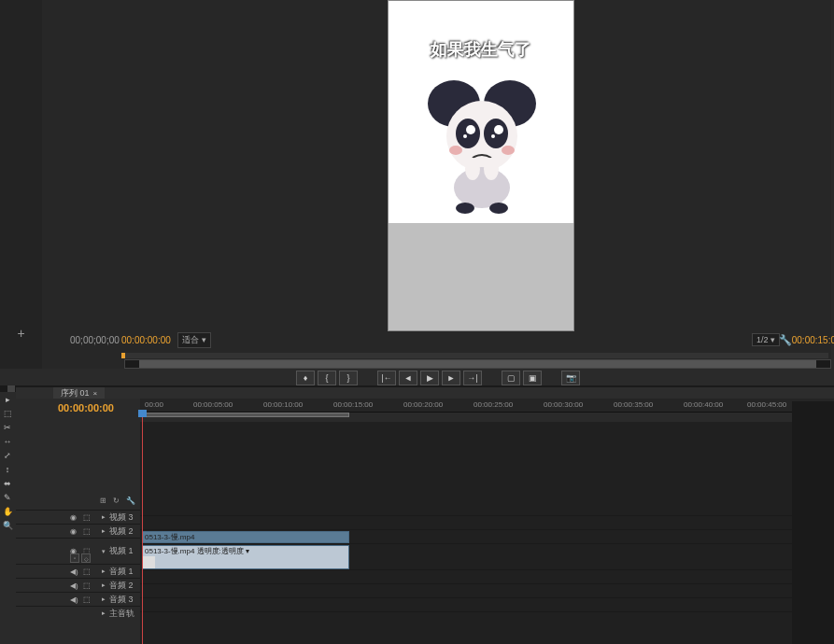  What do you see at coordinates (451, 378) in the screenshot?
I see `step-forward-button: ►` at bounding box center [451, 378].